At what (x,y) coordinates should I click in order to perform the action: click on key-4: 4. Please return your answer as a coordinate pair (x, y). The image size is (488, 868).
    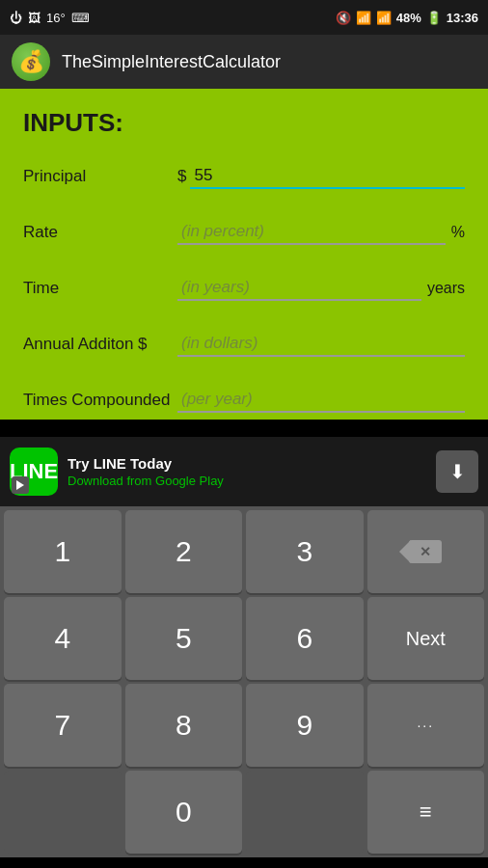
    Looking at the image, I should click on (63, 638).